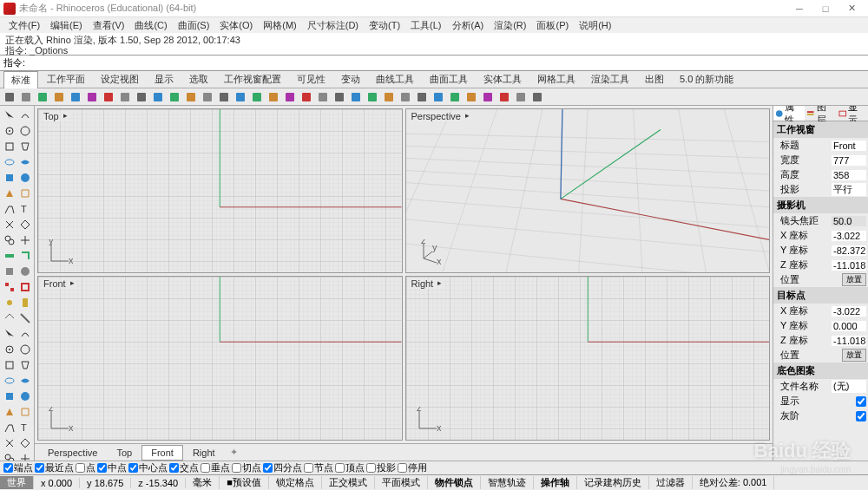  What do you see at coordinates (85, 468) in the screenshot?
I see `osnap-2: 点` at bounding box center [85, 468].